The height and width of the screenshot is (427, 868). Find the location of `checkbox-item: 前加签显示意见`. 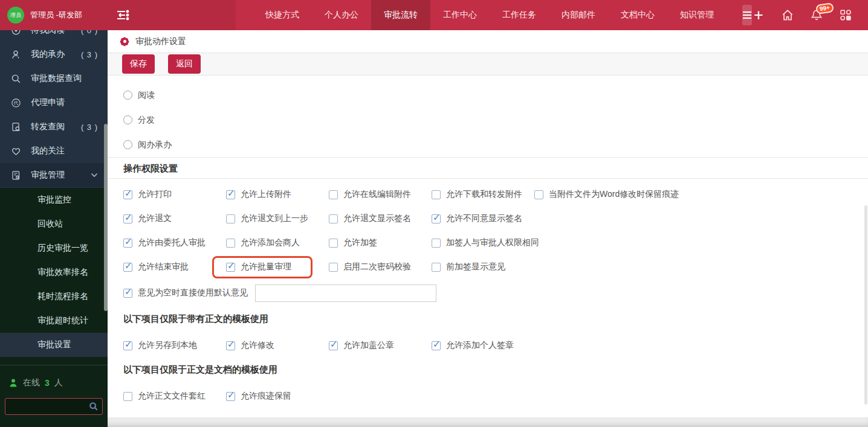

checkbox-item: 前加签显示意见 is located at coordinates (483, 267).